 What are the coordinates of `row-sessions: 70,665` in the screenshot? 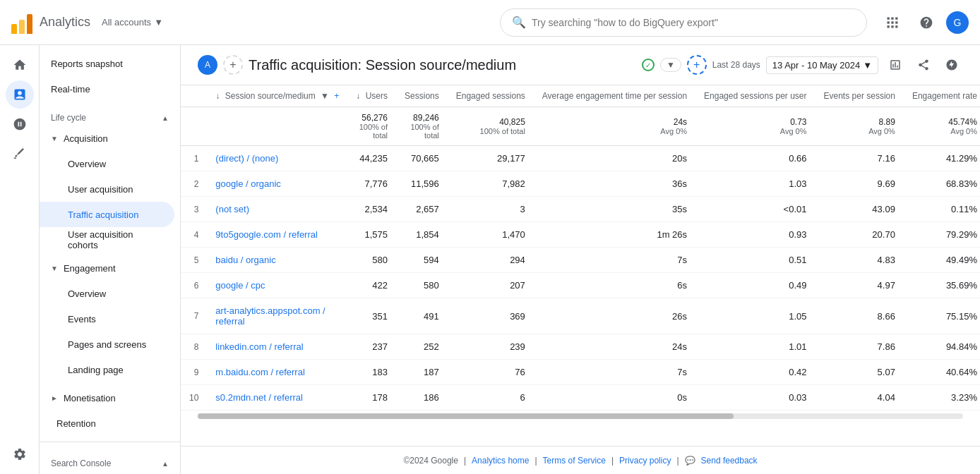 It's located at (422, 159).